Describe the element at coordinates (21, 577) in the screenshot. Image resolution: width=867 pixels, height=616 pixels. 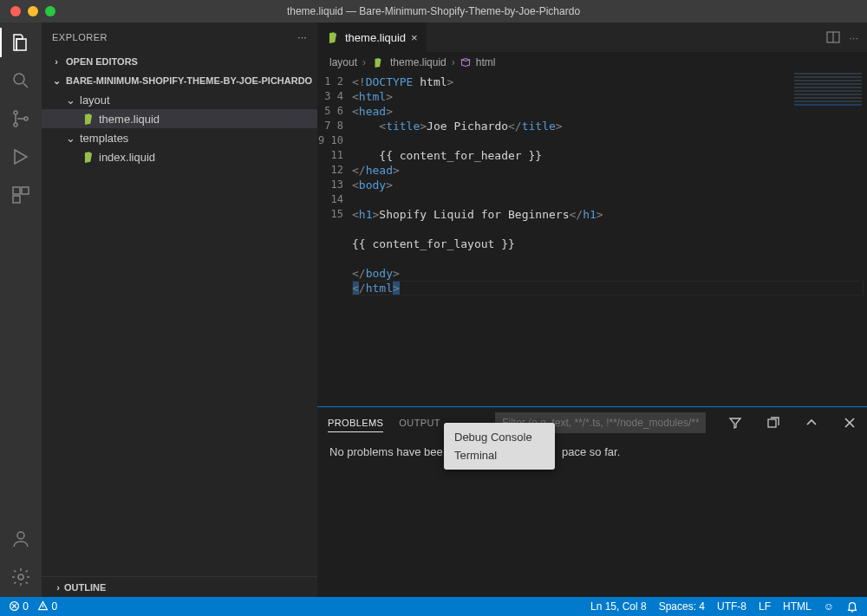
I see `settings-gear-icon` at that location.